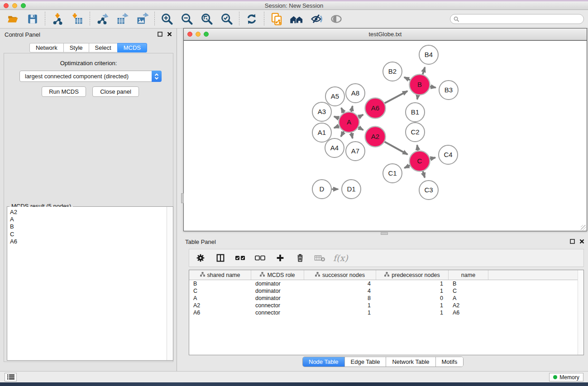  I want to click on graph-node-A: A, so click(349, 122).